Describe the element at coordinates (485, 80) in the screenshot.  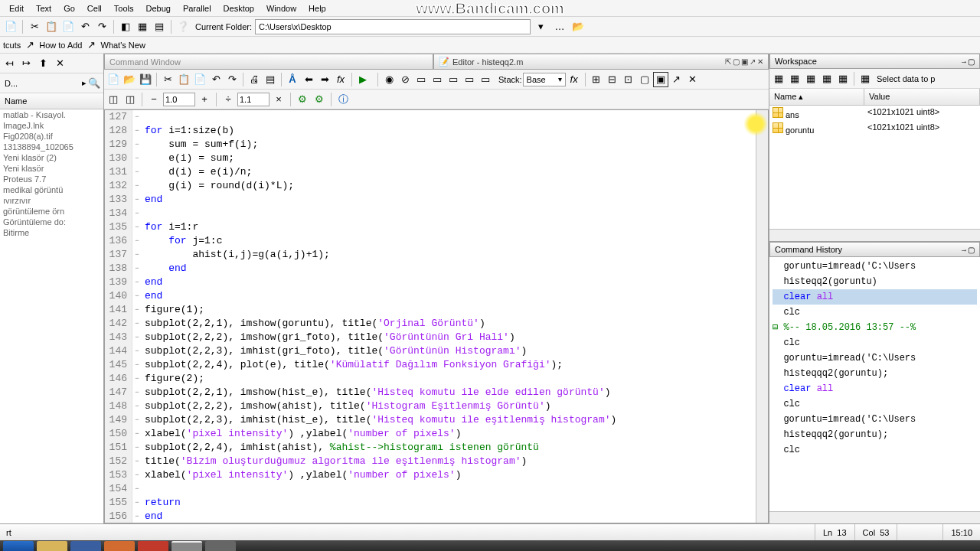
I see `exit-debug-icon: ▭` at that location.